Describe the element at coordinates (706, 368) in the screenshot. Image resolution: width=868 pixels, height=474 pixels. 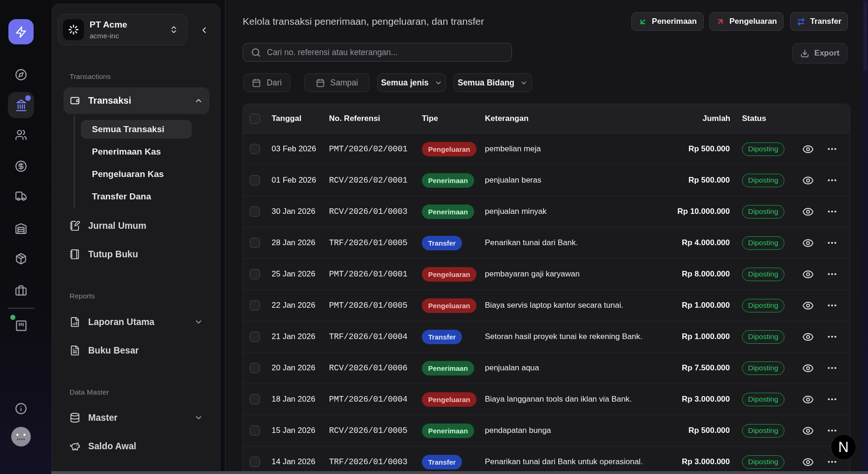
I see `cell-amount: Rp 7.500.000` at that location.